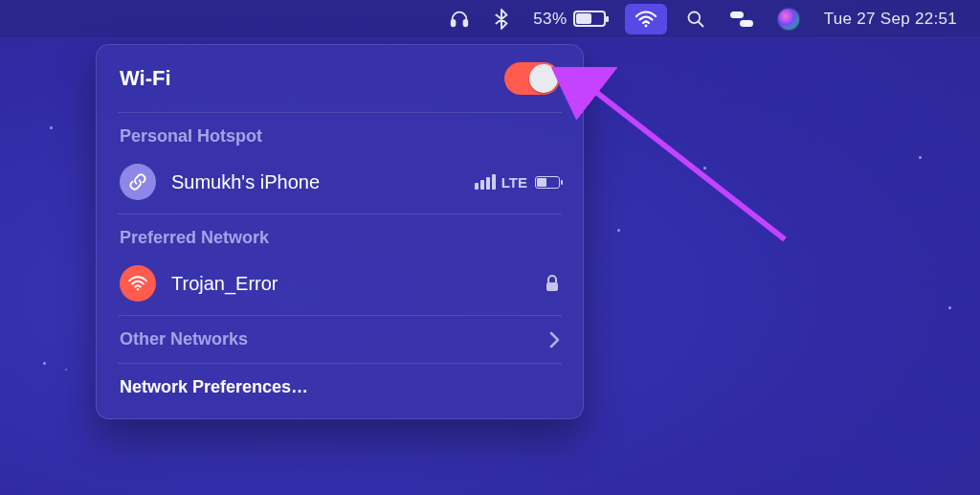 The width and height of the screenshot is (980, 495). I want to click on menubar: 53% Tue 27 Sep 22:51, so click(490, 19).